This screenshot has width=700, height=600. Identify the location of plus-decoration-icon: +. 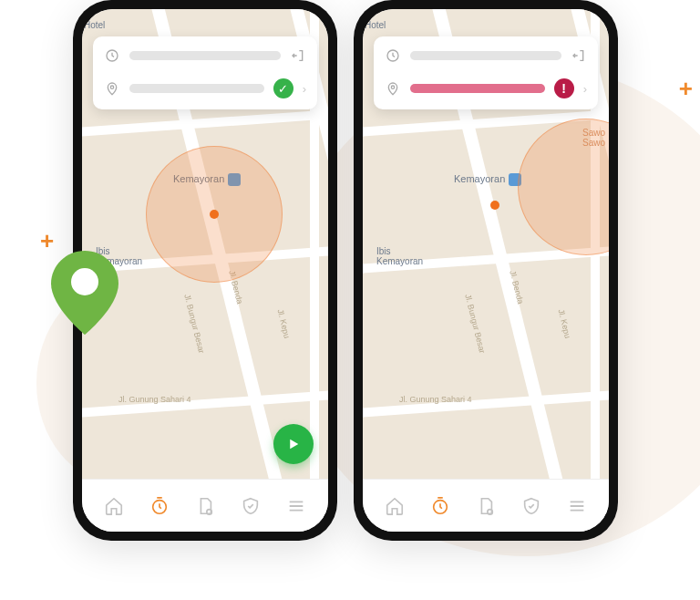
(685, 89).